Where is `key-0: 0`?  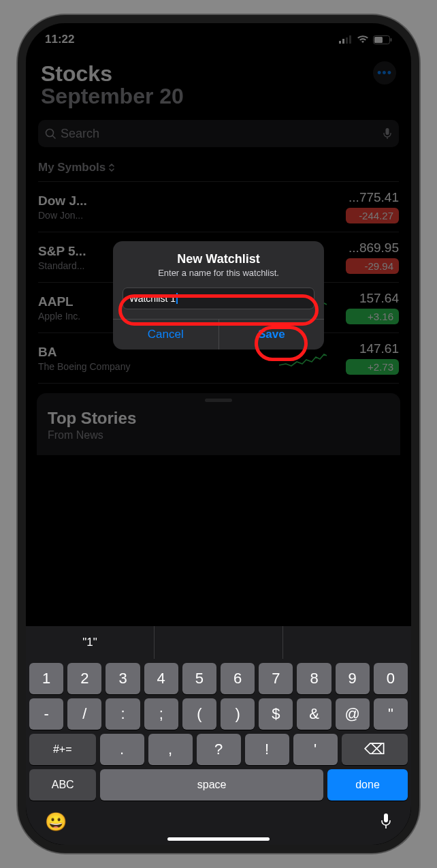 key-0: 0 is located at coordinates (391, 679).